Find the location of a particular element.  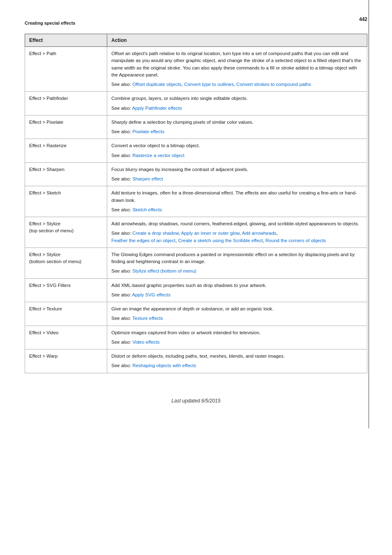

effect-cell: Effect > Video is located at coordinates (66, 338).